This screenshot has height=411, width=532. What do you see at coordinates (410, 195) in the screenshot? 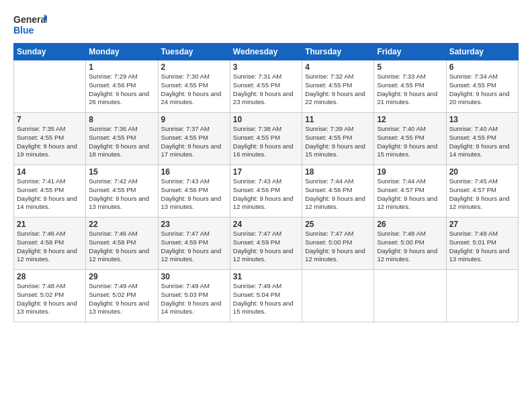
I see `day-info: Sunrise: 7:44 AMSunset: 4:57 PMDaylight:…` at bounding box center [410, 195].